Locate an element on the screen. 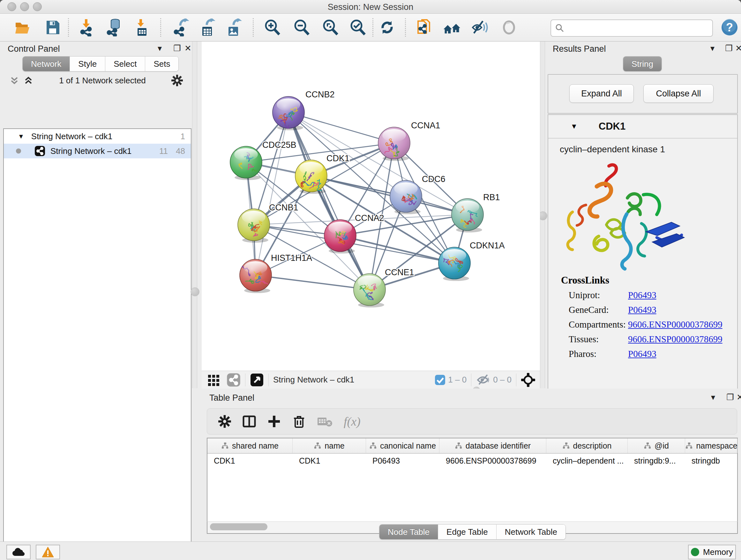  home-pages-icon is located at coordinates (452, 27).